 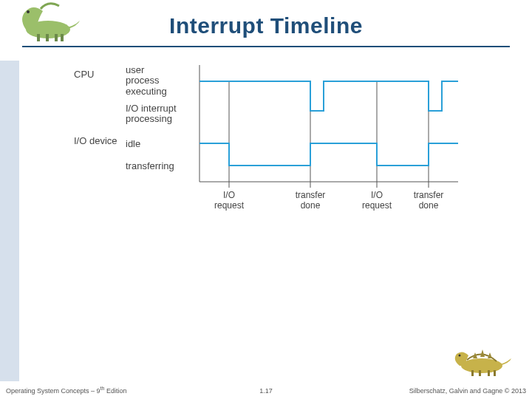 I want to click on xtick-2-line1: I/O, so click(x=377, y=195).